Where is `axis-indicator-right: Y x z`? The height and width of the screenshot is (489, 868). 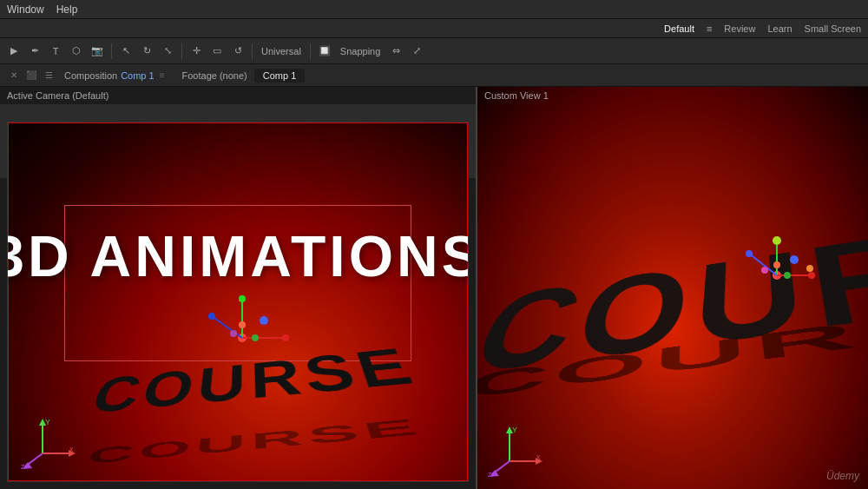 axis-indicator-right: Y x z is located at coordinates (516, 450).